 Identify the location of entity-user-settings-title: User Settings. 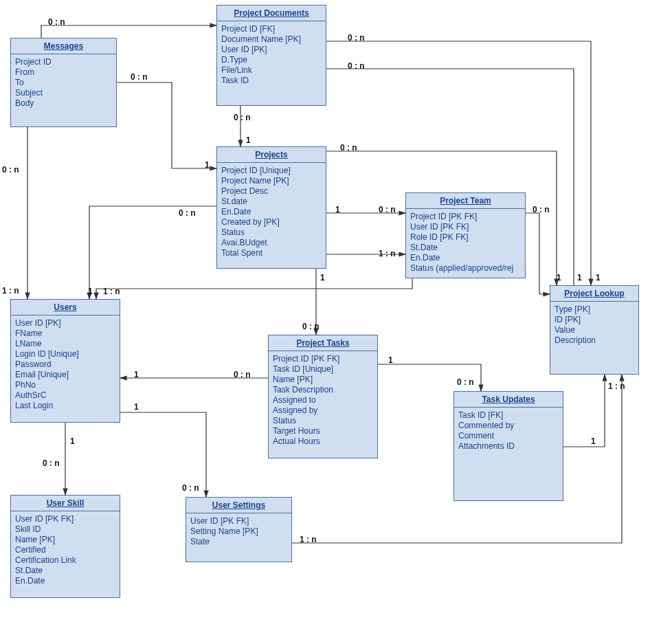
(239, 506).